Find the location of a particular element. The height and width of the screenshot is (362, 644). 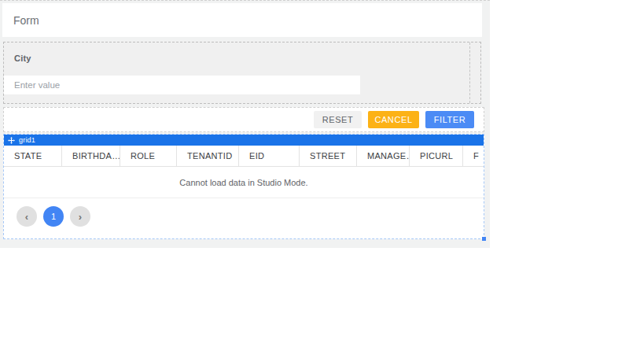

grid-header-row: STATE BIRTHDA… ROLE TENANTID EID STREET … is located at coordinates (244, 156).